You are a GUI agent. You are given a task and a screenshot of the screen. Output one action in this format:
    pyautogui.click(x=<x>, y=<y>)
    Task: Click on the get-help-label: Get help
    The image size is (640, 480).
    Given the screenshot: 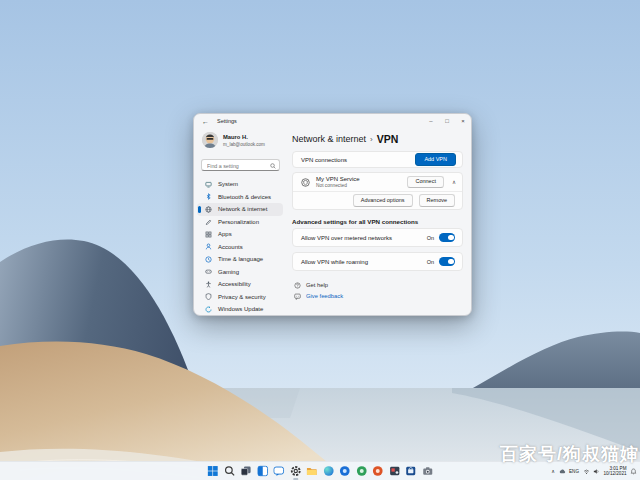 What is the action you would take?
    pyautogui.click(x=317, y=285)
    